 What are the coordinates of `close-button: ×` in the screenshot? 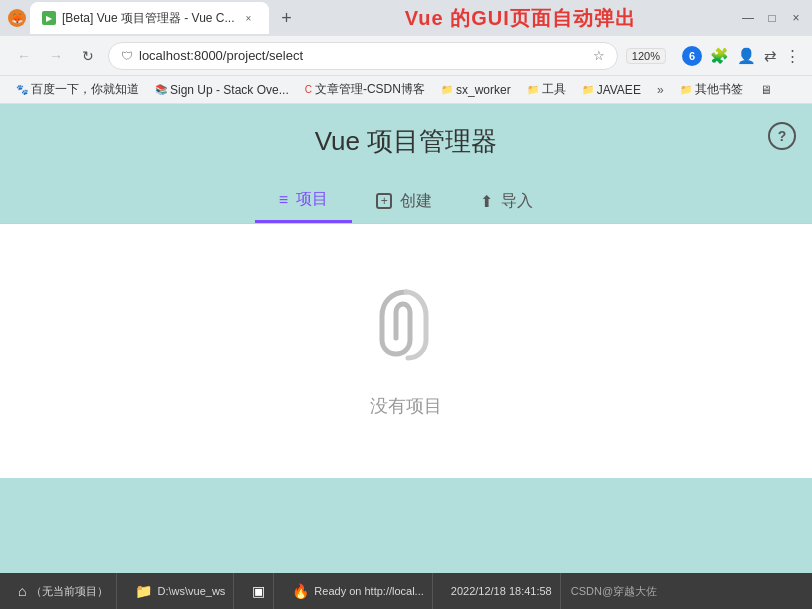 It's located at (796, 18).